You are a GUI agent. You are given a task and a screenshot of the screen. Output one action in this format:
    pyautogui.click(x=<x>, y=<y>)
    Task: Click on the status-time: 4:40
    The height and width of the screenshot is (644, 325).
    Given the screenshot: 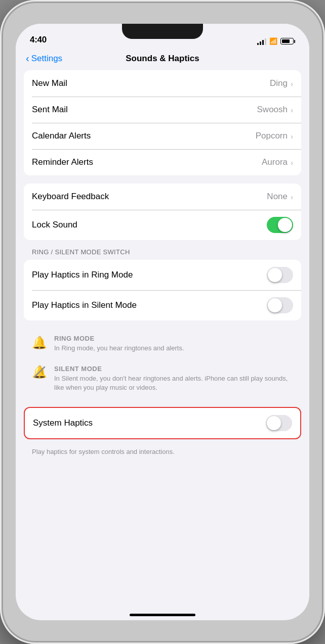 What is the action you would take?
    pyautogui.click(x=38, y=40)
    